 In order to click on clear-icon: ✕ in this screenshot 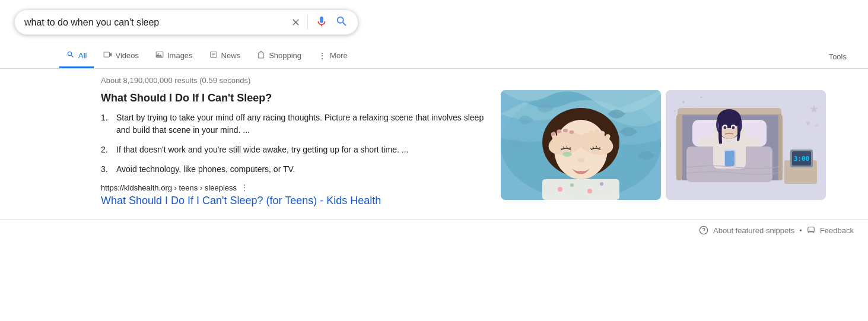, I will do `click(295, 23)`.